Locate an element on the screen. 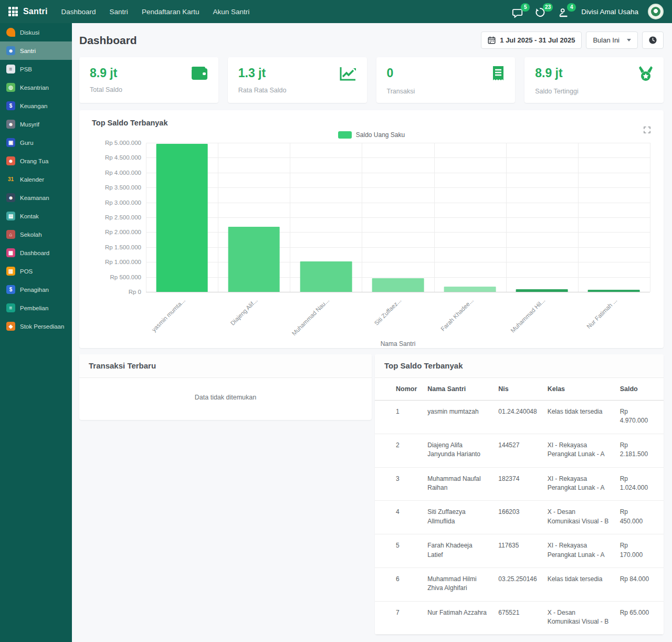  legend-label: Saldo Uang Saku is located at coordinates (380, 135).